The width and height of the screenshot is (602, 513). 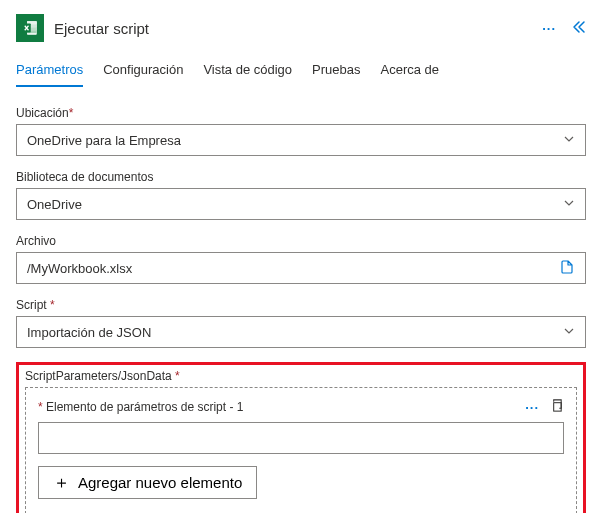 I want to click on script-select: Importación de JSON, so click(x=301, y=332).